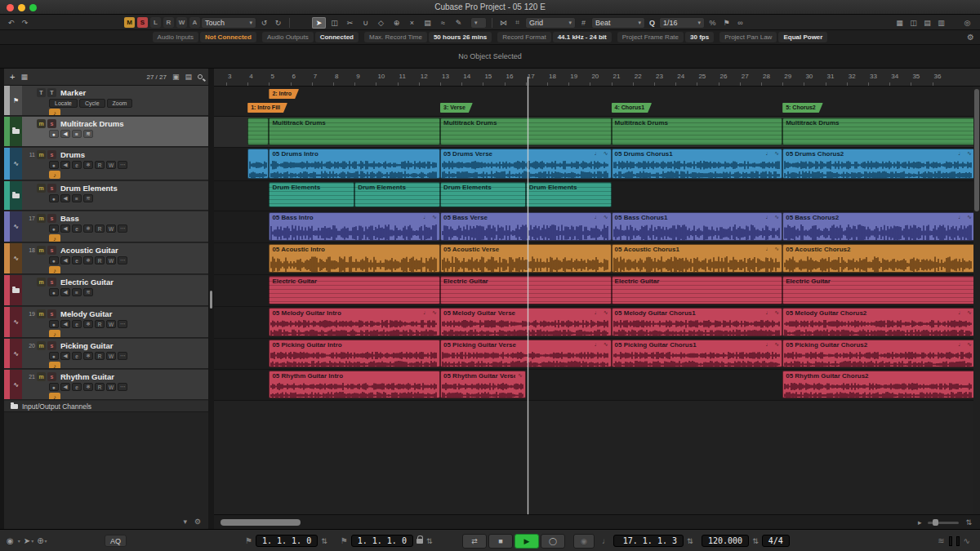  What do you see at coordinates (64, 103) in the screenshot?
I see `locate-button: Locate` at bounding box center [64, 103].